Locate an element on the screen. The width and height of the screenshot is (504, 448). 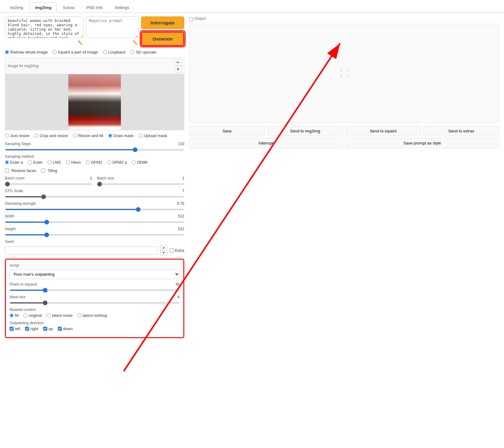
dir-right: right is located at coordinates (32, 329).